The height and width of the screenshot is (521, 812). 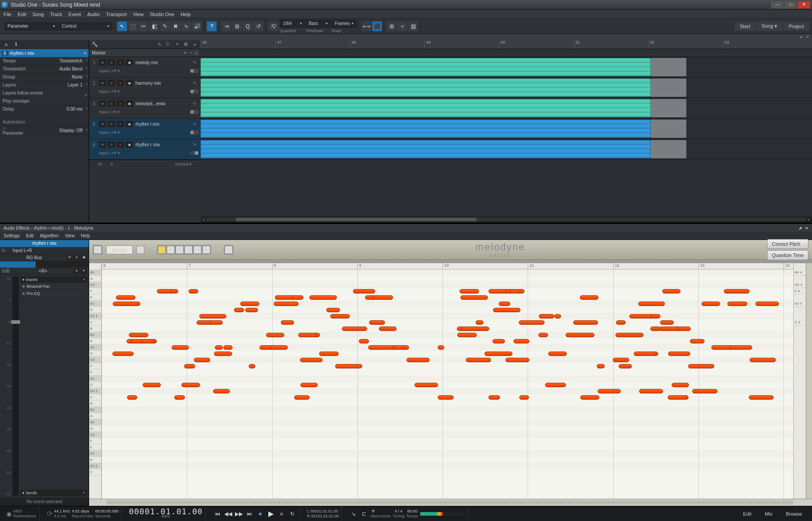 I want to click on fx-menu-help: Help, so click(x=86, y=236).